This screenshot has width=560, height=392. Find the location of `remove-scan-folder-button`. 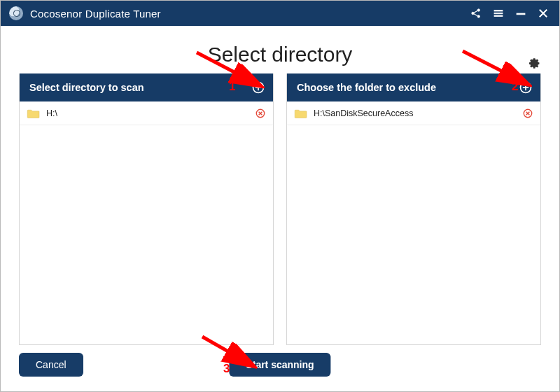

remove-scan-folder-button is located at coordinates (260, 113).